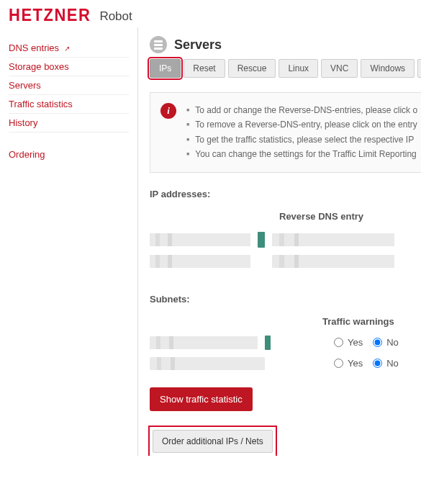  What do you see at coordinates (166, 68) in the screenshot?
I see `tab-ips: IPs` at bounding box center [166, 68].